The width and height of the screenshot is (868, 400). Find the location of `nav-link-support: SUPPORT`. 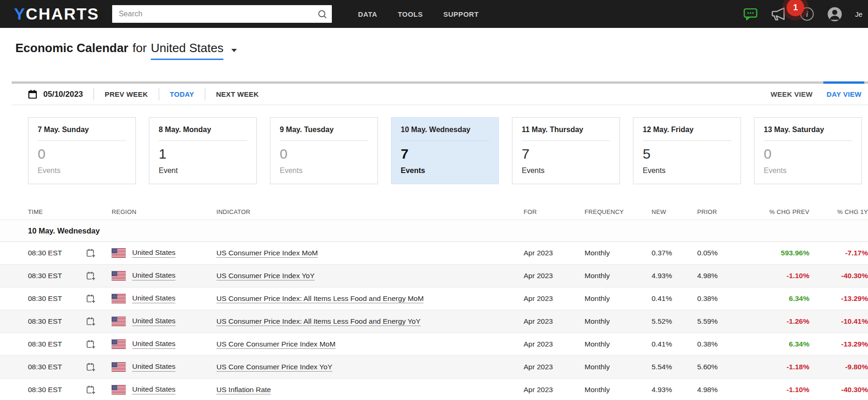

nav-link-support: SUPPORT is located at coordinates (461, 14).